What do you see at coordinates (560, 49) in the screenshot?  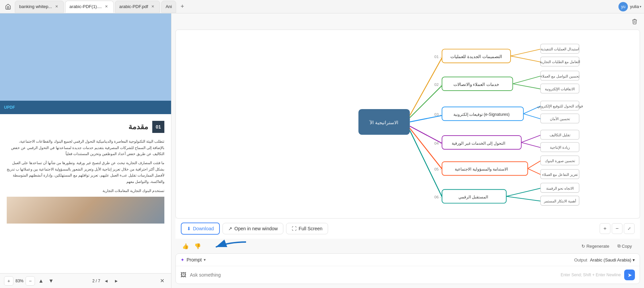 I see `svg-text: استبدال العمليات التنفيذية` at bounding box center [560, 49].